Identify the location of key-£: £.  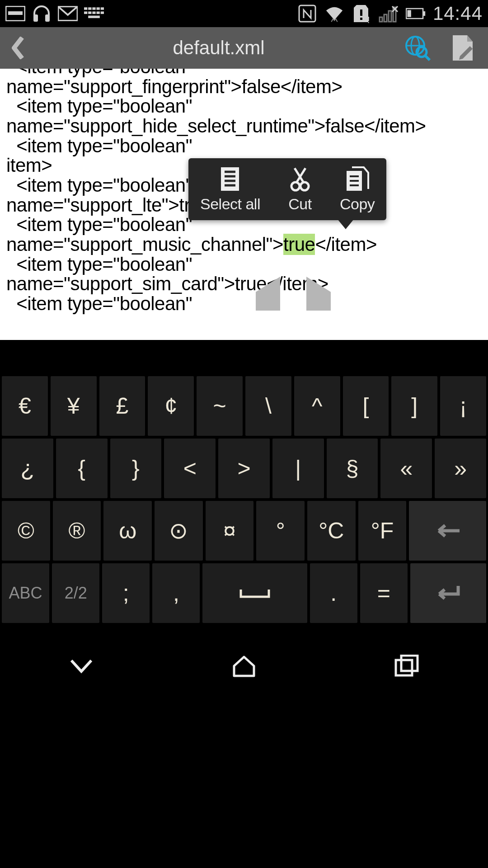
(122, 406).